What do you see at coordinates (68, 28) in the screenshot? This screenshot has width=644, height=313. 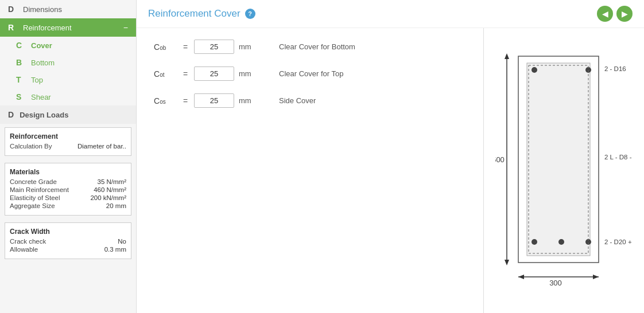 I see `sidebar-item-reinforcement: R Reinforcement −` at bounding box center [68, 28].